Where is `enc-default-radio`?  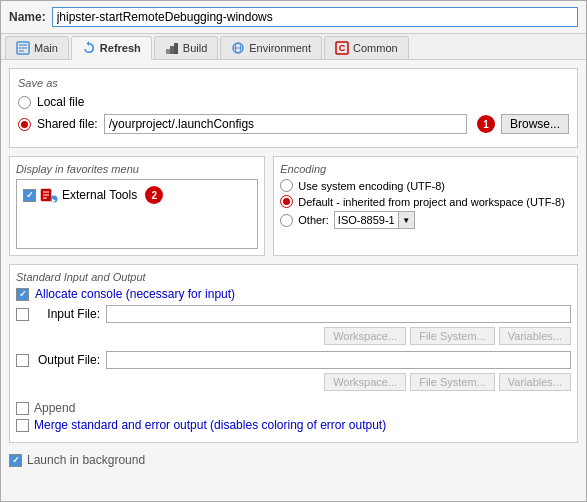 enc-default-radio is located at coordinates (286, 202).